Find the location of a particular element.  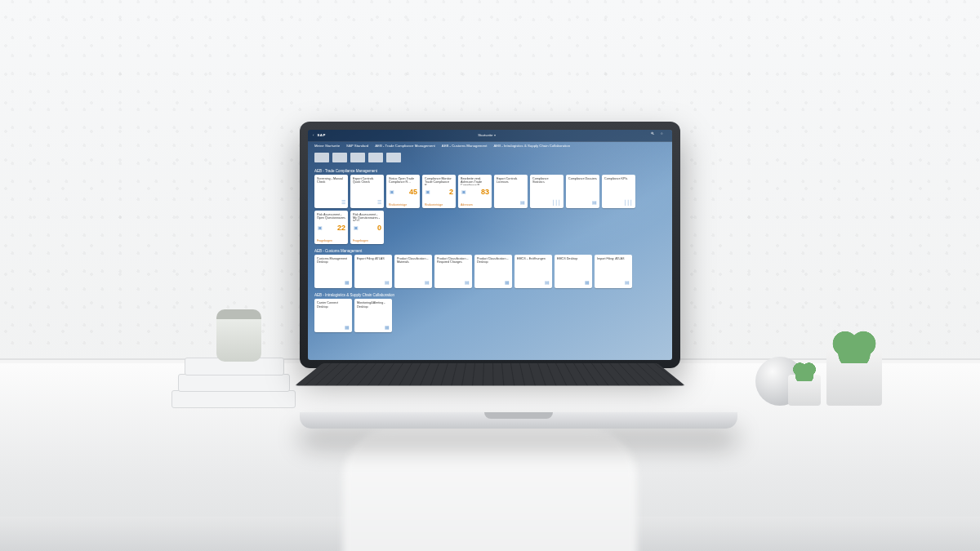

plant-prop-small is located at coordinates (804, 390).